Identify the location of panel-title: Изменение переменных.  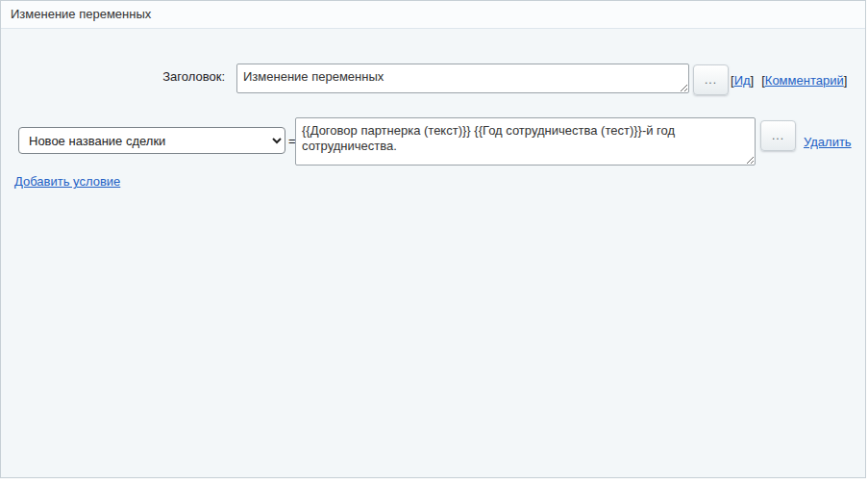
(433, 15).